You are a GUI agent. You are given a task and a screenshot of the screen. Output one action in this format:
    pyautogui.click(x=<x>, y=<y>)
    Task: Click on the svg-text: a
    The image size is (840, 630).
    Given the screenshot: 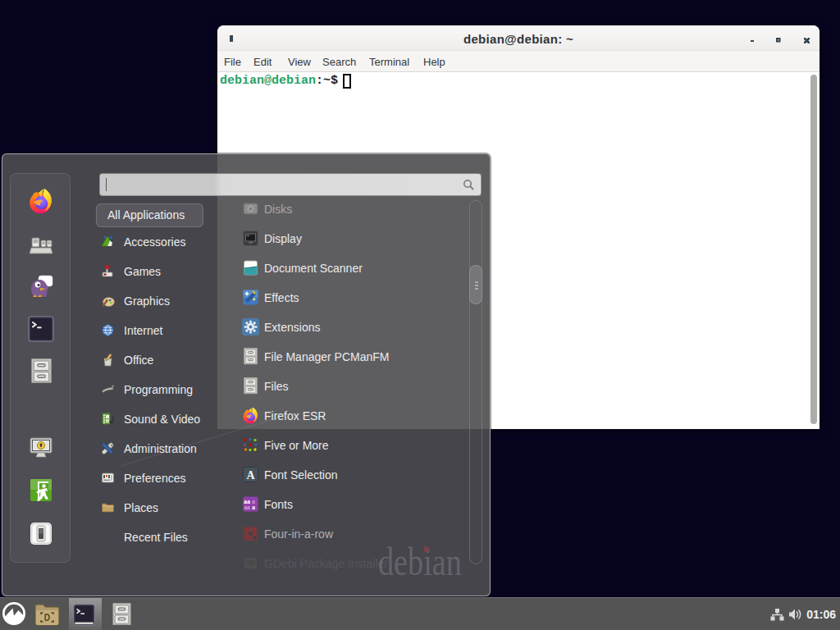 What is the action you would take?
    pyautogui.click(x=253, y=507)
    